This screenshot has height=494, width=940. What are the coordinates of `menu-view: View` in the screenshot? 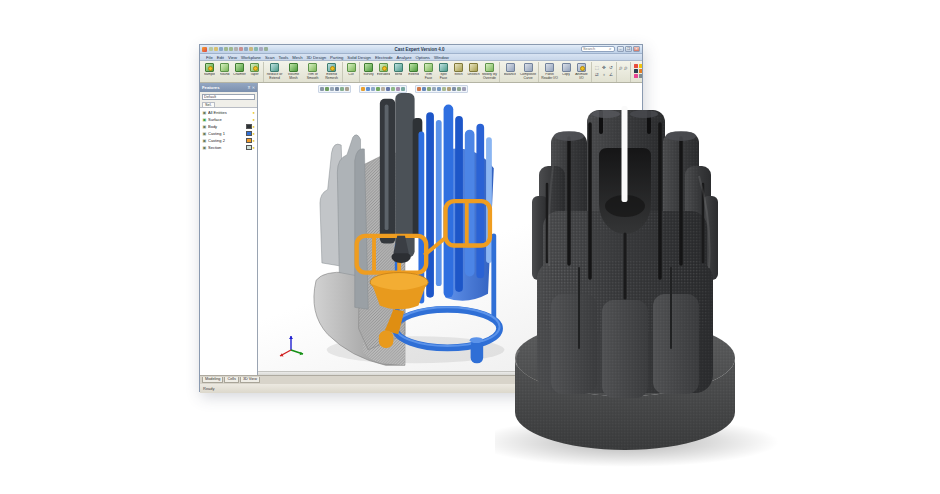 It's located at (232, 58).